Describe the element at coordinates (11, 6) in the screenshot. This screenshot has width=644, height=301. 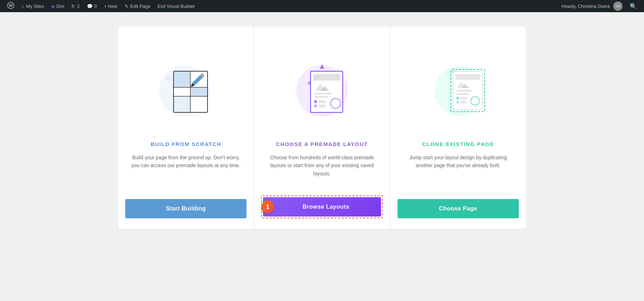
I see `wp-icon: W` at that location.